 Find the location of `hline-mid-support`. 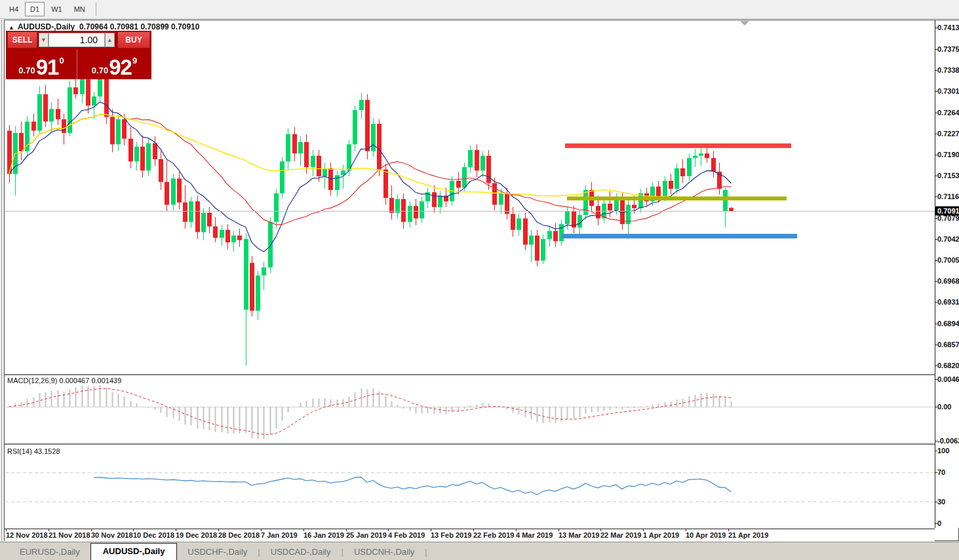

hline-mid-support is located at coordinates (676, 198).